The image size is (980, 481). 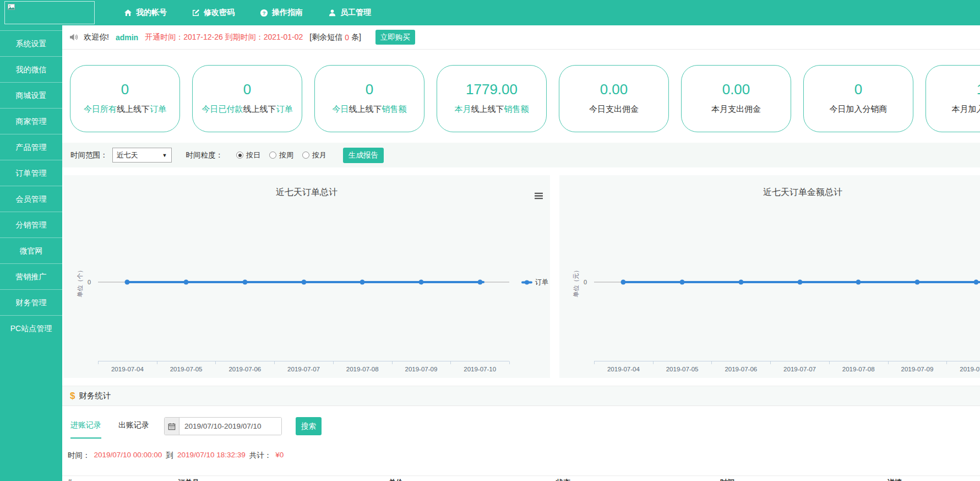 I want to click on x-axis-date-label: 2019-07-04, so click(x=128, y=369).